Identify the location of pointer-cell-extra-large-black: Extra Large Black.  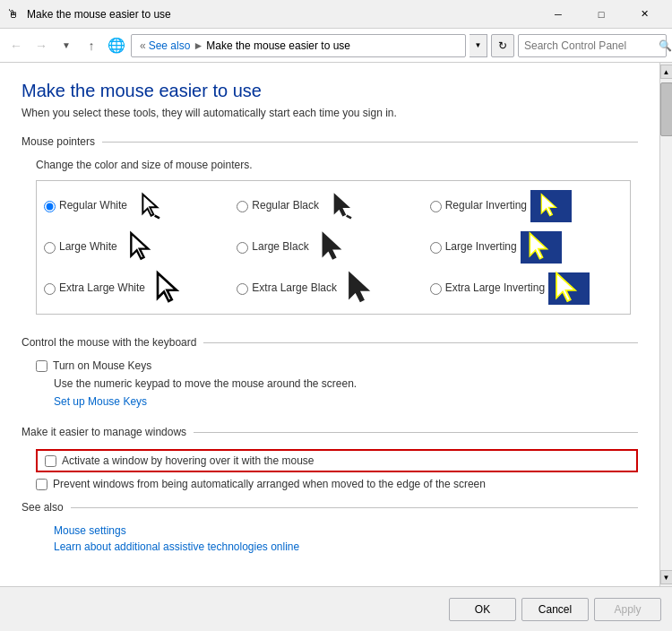
(333, 289).